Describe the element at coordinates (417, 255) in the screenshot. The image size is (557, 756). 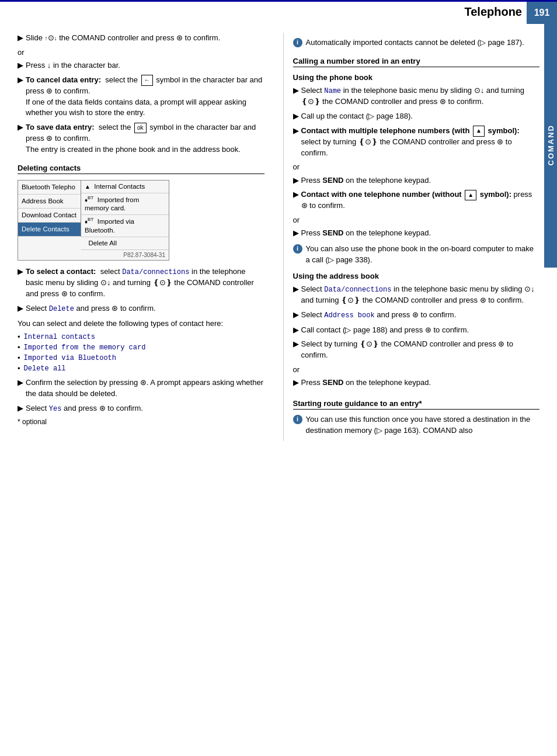
I see `info-box-2: i You can also use the phone book in the…` at that location.